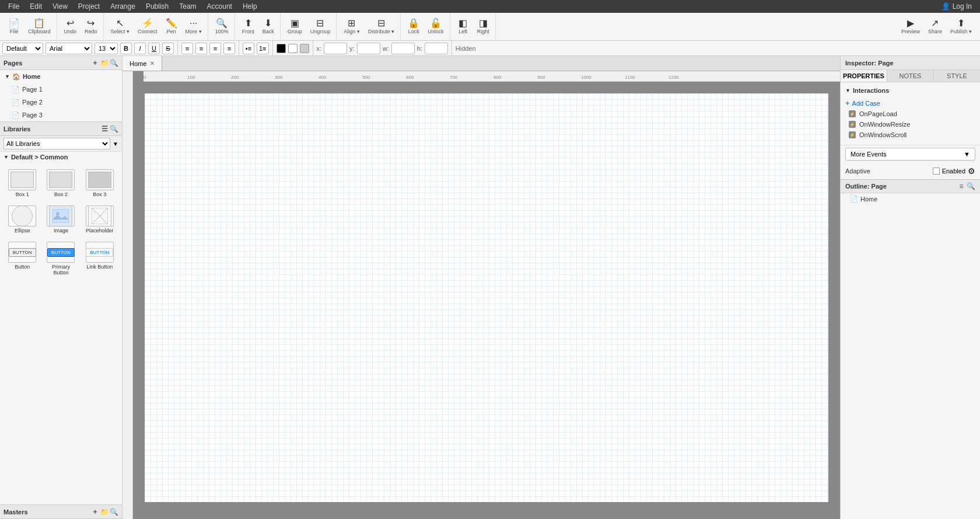 Image resolution: width=980 pixels, height=519 pixels. Describe the element at coordinates (116, 144) in the screenshot. I see `library-filter-arrow: ▼` at that location.